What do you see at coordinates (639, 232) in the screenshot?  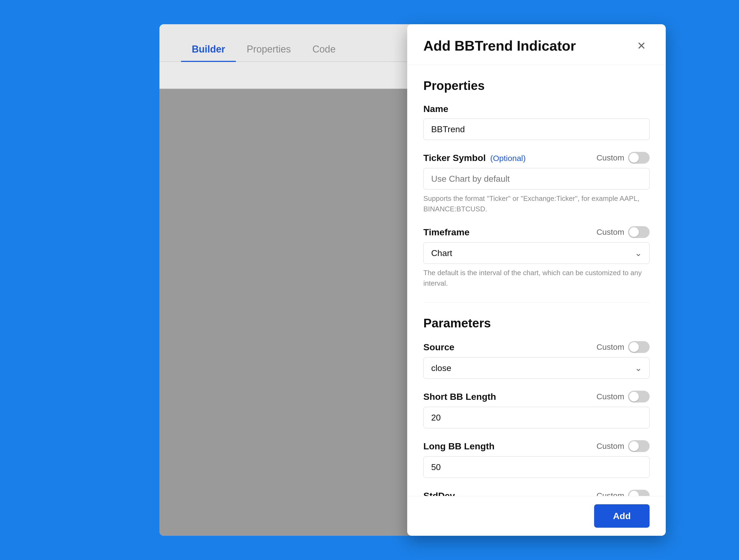 I see `timeframe-custom-toggle` at bounding box center [639, 232].